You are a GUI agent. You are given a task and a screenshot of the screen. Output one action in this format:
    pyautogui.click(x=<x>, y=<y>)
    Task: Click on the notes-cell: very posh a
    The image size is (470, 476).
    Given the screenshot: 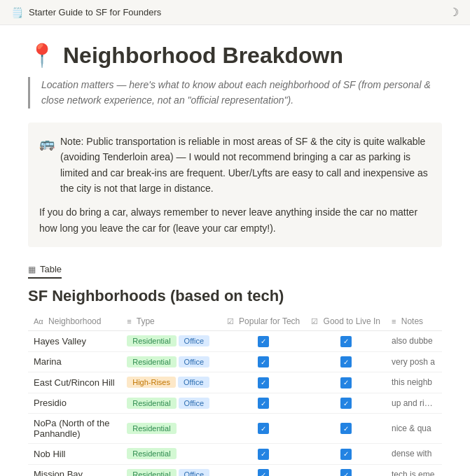 What is the action you would take?
    pyautogui.click(x=414, y=362)
    